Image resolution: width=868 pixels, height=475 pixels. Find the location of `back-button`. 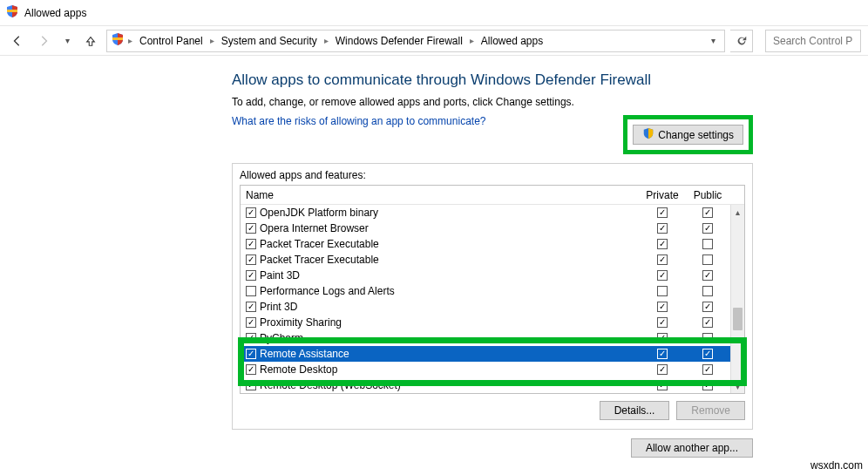

back-button is located at coordinates (17, 41).